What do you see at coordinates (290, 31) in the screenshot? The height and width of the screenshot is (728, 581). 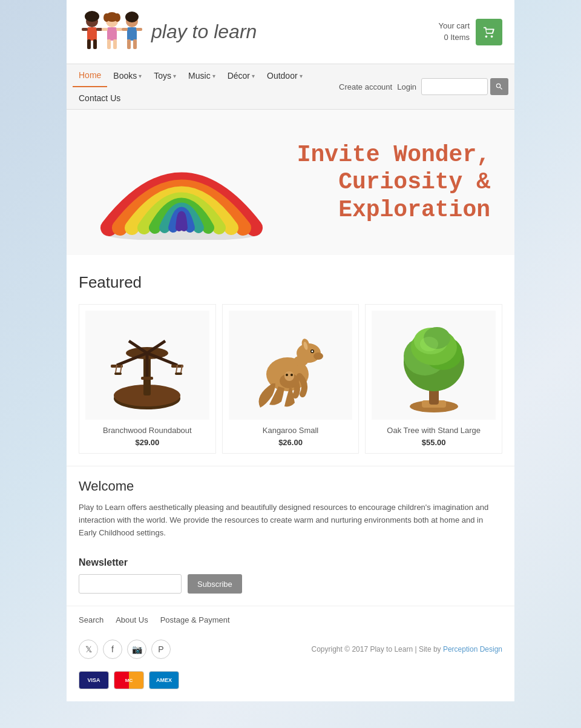 I see `header: play to learn Your cart 0 Items` at bounding box center [290, 31].